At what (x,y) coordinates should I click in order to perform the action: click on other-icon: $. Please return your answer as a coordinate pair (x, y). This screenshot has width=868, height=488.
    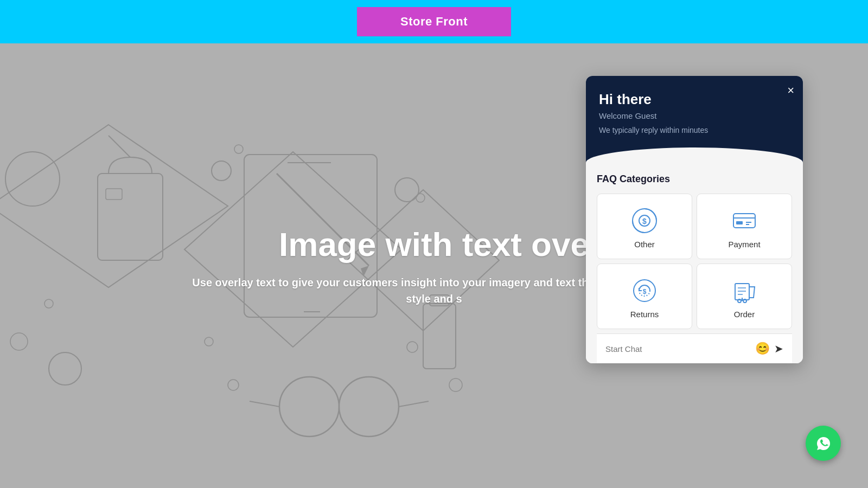
    Looking at the image, I should click on (644, 221).